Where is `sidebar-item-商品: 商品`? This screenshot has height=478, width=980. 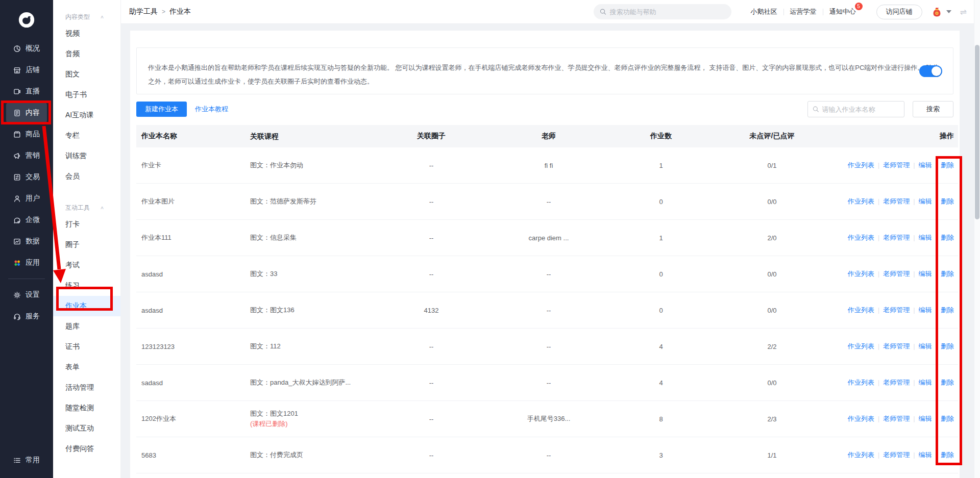 sidebar-item-商品: 商品 is located at coordinates (27, 134).